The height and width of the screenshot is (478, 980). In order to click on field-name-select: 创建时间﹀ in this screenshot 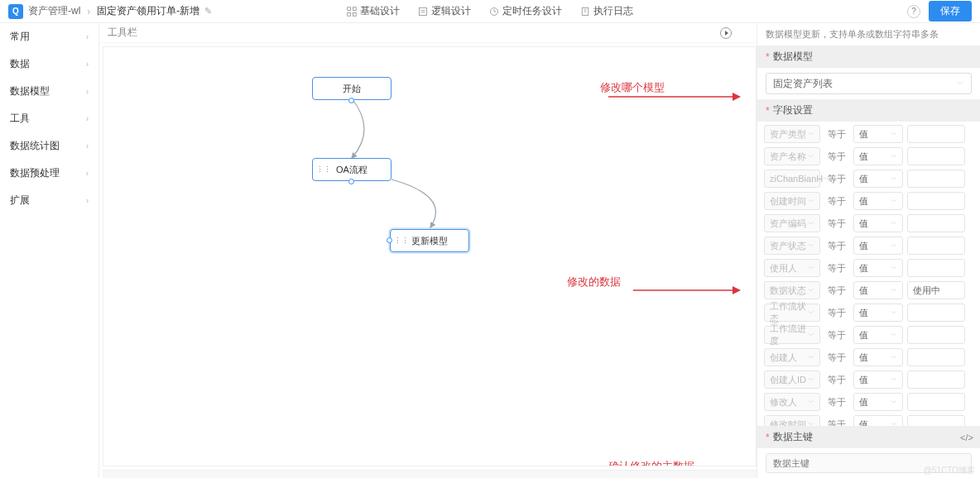, I will do `click(792, 201)`.